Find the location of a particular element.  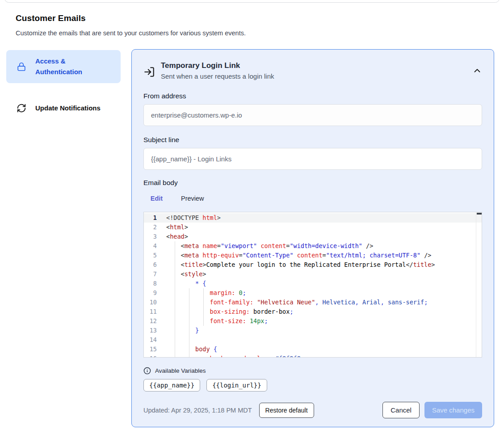

subject-line-label: Subject line is located at coordinates (313, 140).